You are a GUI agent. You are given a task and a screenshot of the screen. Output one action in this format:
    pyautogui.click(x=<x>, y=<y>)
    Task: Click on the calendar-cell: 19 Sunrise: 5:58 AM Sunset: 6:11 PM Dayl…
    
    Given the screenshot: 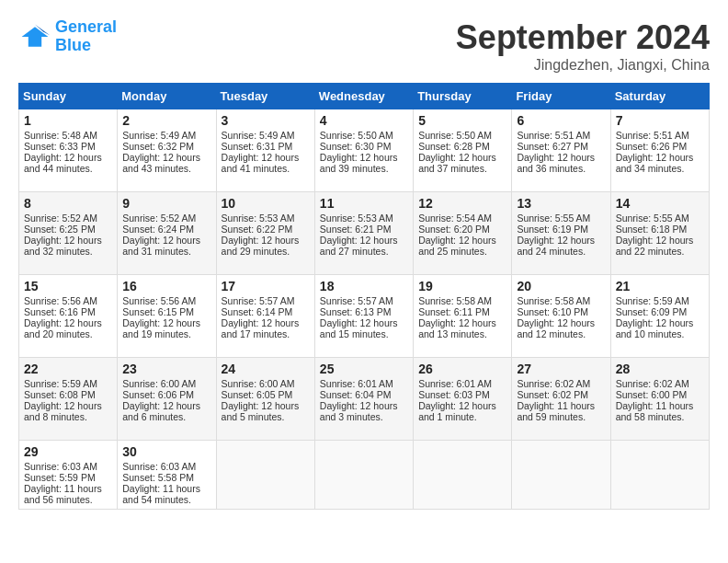 What is the action you would take?
    pyautogui.click(x=463, y=316)
    